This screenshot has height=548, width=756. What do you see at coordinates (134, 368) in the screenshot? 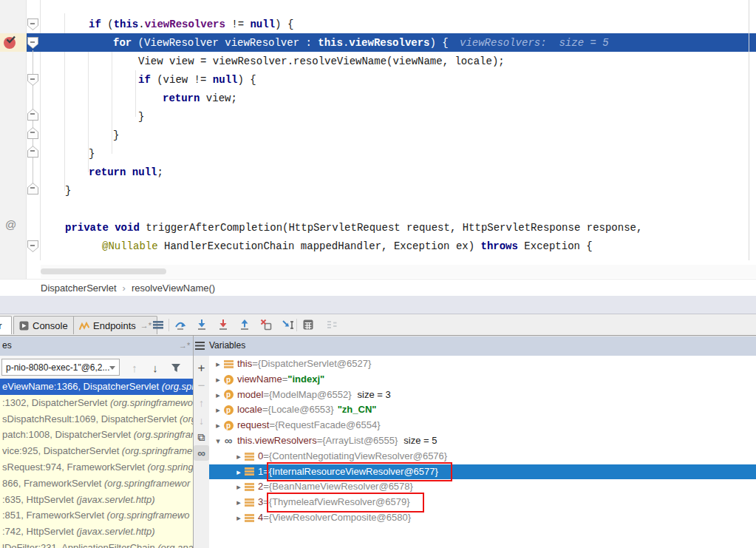
I see `previous-frame-button: ↑` at bounding box center [134, 368].